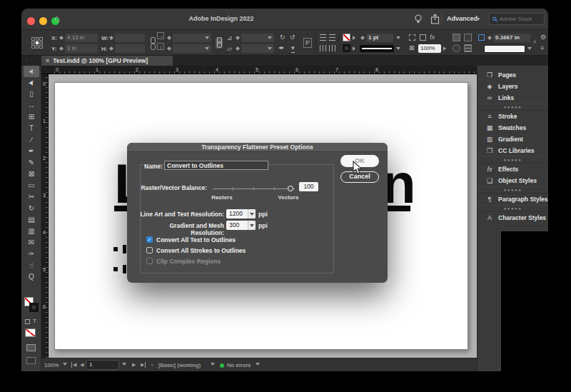 The width and height of the screenshot is (571, 392). I want to click on text-wrap-none-icon, so click(457, 37).